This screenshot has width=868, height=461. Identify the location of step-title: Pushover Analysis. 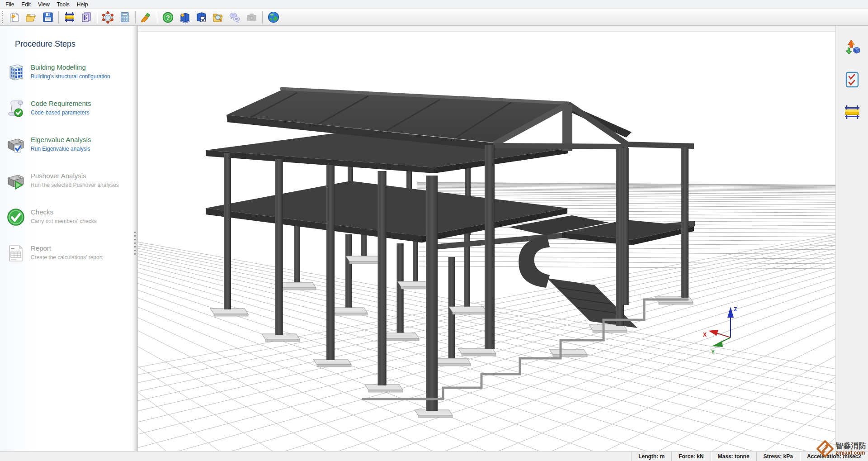
(75, 176).